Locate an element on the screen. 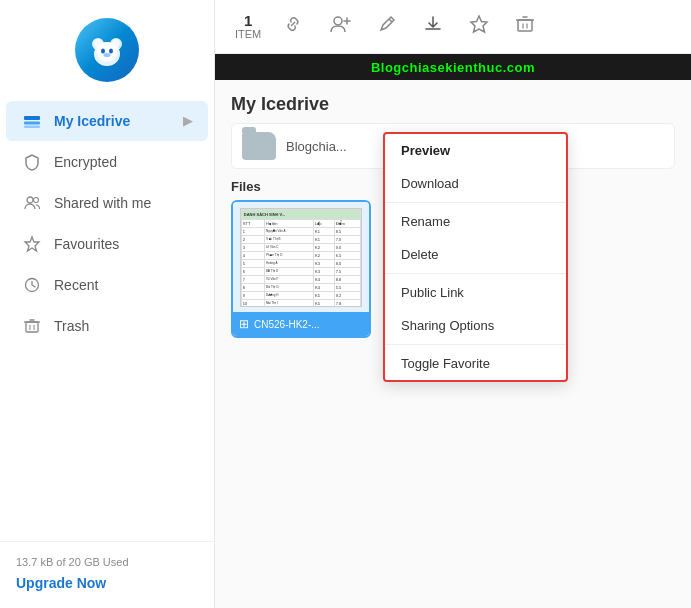 The image size is (691, 608). context-menu-download: Download is located at coordinates (476, 184).